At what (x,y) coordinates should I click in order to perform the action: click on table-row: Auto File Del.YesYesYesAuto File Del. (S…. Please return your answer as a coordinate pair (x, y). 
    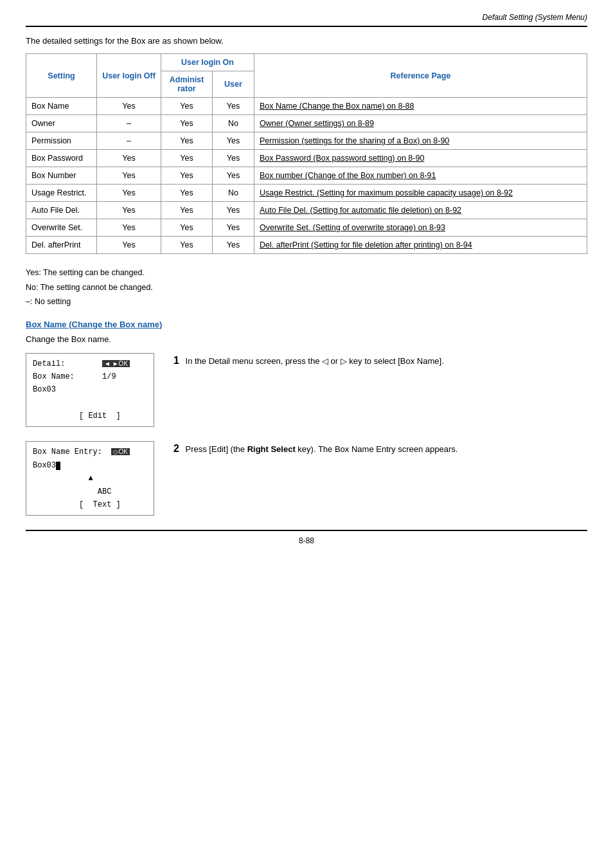
    Looking at the image, I should click on (307, 211).